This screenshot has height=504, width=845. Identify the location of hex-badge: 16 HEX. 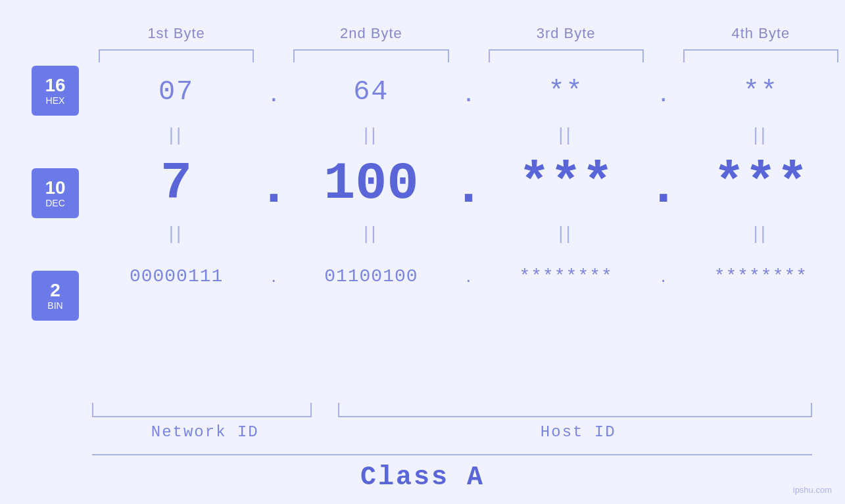
(55, 91).